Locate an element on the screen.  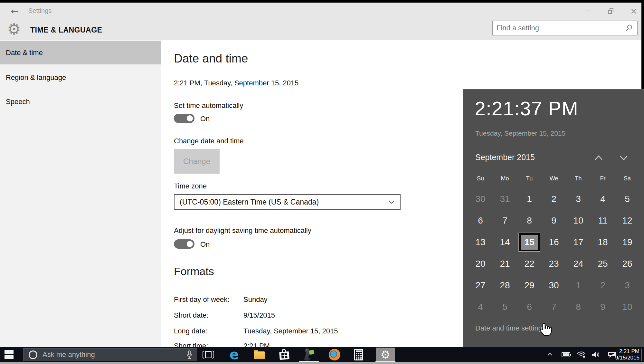
calendar-day: 22 is located at coordinates (529, 263).